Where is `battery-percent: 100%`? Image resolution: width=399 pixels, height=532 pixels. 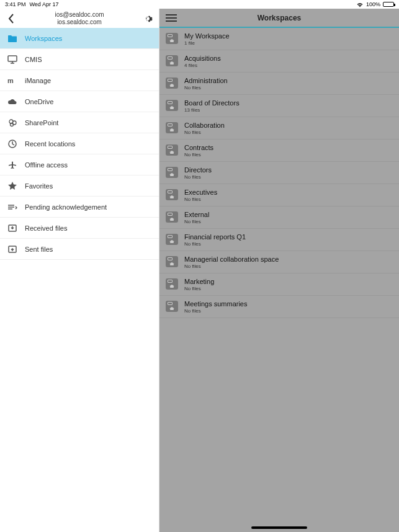
battery-percent: 100% is located at coordinates (374, 4).